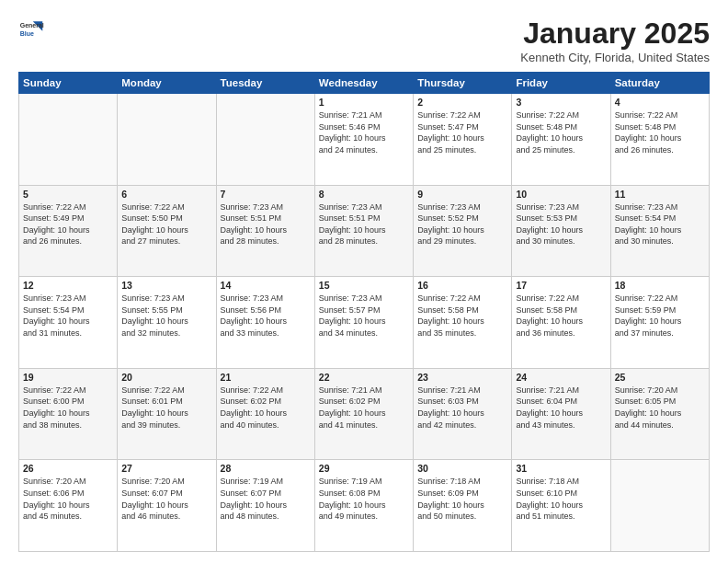 The image size is (728, 563). Describe the element at coordinates (615, 57) in the screenshot. I see `calendar-subtitle: Kenneth City, Florida, United States` at that location.